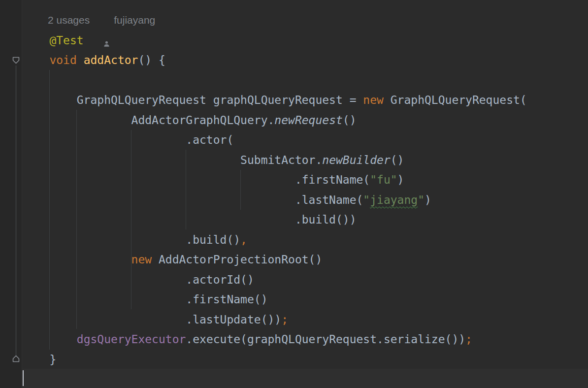 This screenshot has height=388, width=588. I want to click on fold-collapse-start-icon, so click(16, 60).